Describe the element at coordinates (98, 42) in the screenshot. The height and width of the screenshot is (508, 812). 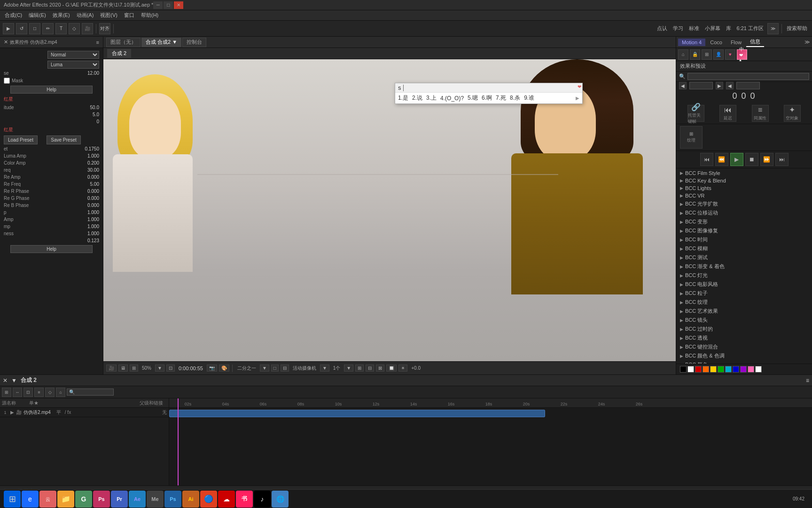
I see `effects-panel-menu: ≡` at that location.